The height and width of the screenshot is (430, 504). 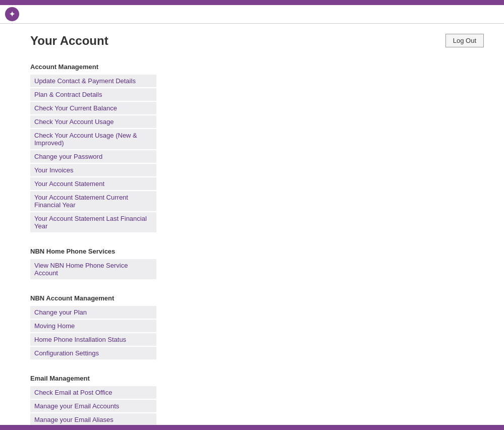 What do you see at coordinates (252, 67) in the screenshot?
I see `section-title-account-management: Account Management` at bounding box center [252, 67].